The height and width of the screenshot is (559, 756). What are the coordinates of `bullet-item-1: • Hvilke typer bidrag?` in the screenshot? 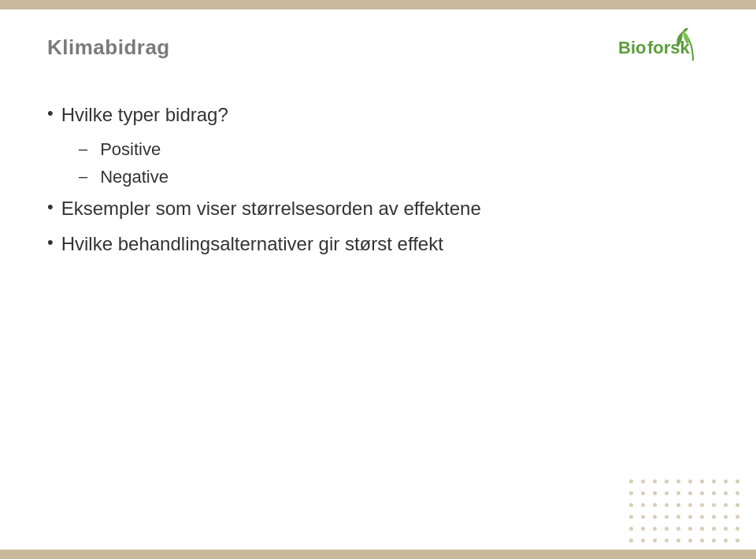 It's located at (378, 115).